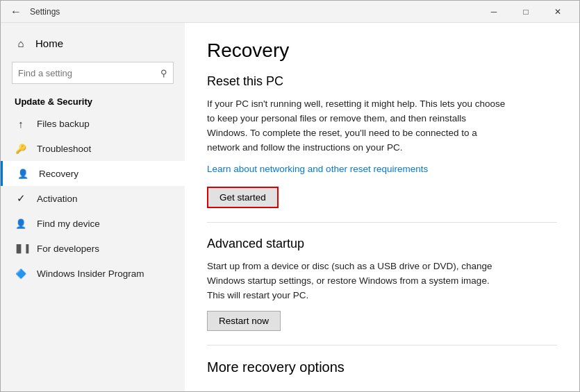 The height and width of the screenshot is (392, 580). Describe the element at coordinates (89, 74) in the screenshot. I see `search-input` at that location.